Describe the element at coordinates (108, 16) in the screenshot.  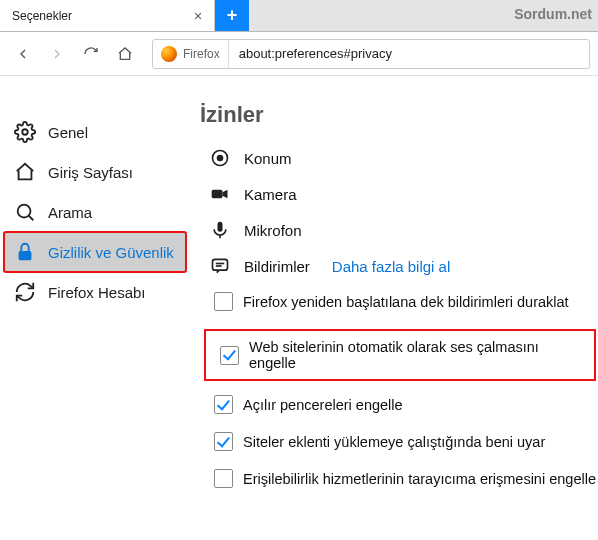
I see `tab-preferences: Seçenekler ×` at that location.